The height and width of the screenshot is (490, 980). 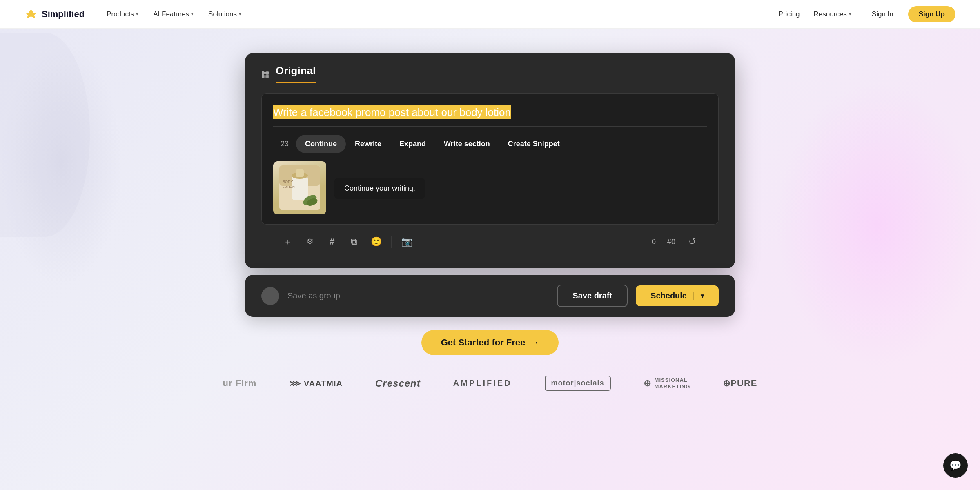 I want to click on hash-count: #0, so click(x=671, y=242).